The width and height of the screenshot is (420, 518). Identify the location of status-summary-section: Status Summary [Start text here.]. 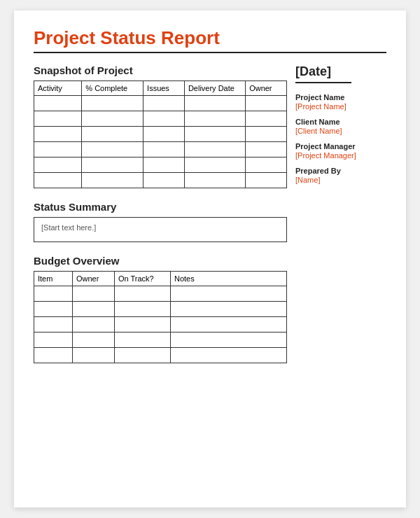
(160, 221).